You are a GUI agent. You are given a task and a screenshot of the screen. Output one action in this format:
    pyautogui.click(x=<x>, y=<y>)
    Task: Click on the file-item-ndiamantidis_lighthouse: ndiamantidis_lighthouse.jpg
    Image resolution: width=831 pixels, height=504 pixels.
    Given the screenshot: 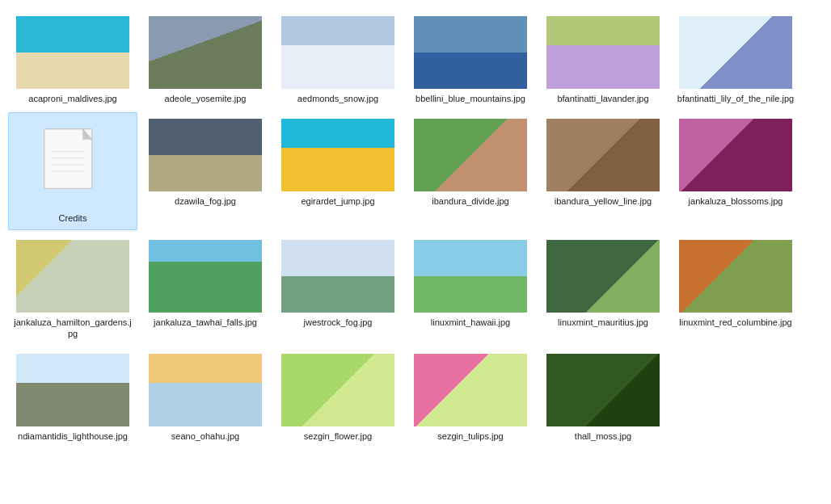 What is the action you would take?
    pyautogui.click(x=73, y=397)
    